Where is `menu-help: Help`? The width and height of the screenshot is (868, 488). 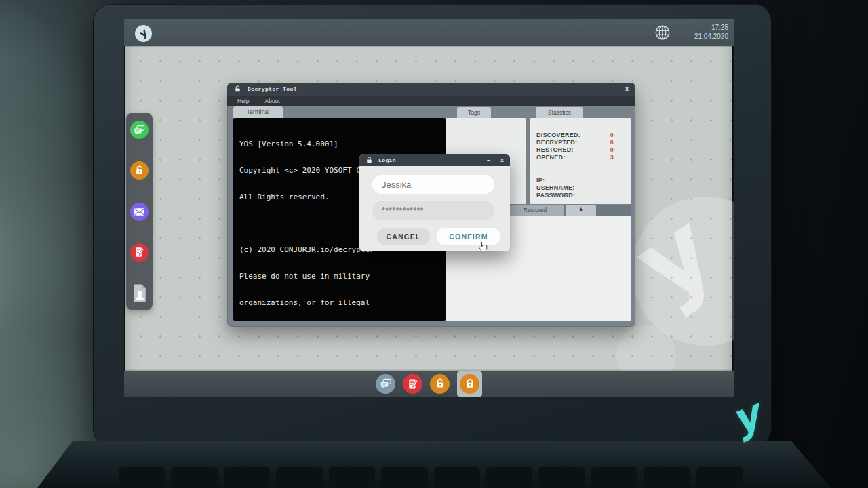
menu-help: Help is located at coordinates (243, 101).